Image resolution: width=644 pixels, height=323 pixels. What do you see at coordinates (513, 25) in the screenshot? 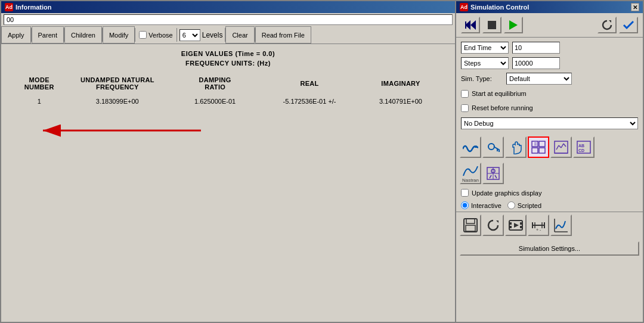
I see `play-icon` at bounding box center [513, 25].